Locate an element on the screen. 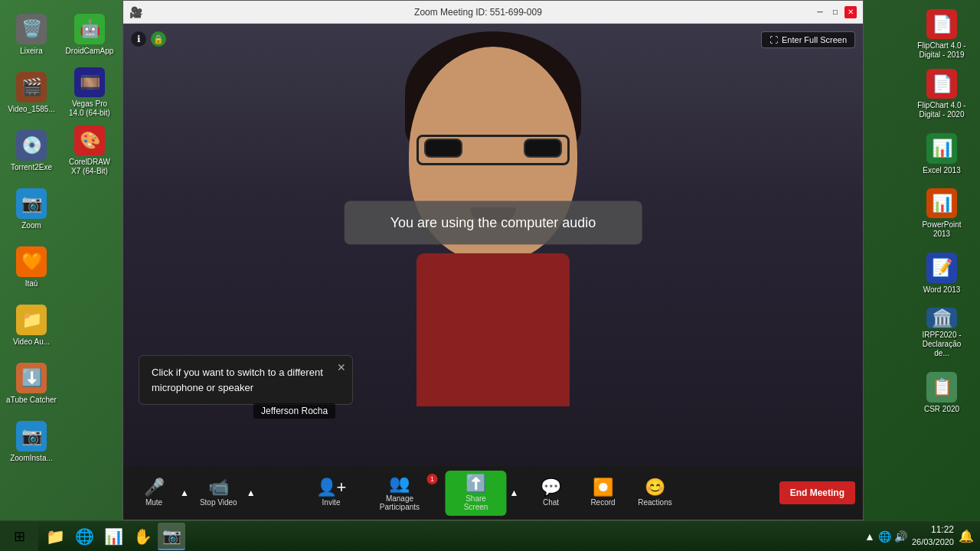 This screenshot has width=980, height=551. desktop-icons-right: 📄 FlipChart 4.0 - Digital - 2019 📄 FlipC… is located at coordinates (942, 260).